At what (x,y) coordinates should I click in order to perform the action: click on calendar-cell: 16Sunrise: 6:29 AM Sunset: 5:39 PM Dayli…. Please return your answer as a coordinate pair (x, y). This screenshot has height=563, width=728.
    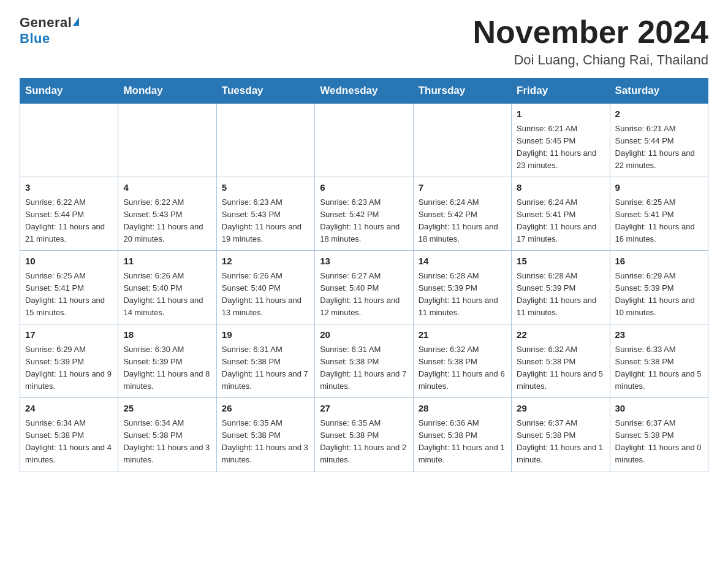
    Looking at the image, I should click on (659, 288).